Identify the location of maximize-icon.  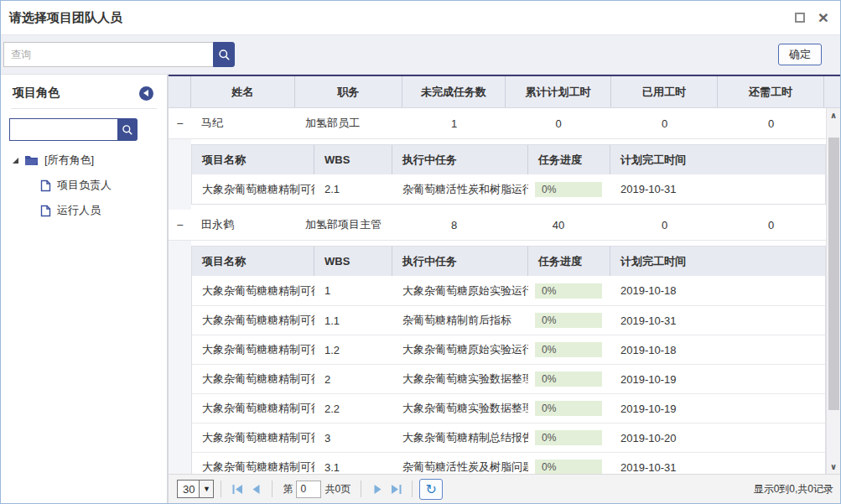
(800, 18).